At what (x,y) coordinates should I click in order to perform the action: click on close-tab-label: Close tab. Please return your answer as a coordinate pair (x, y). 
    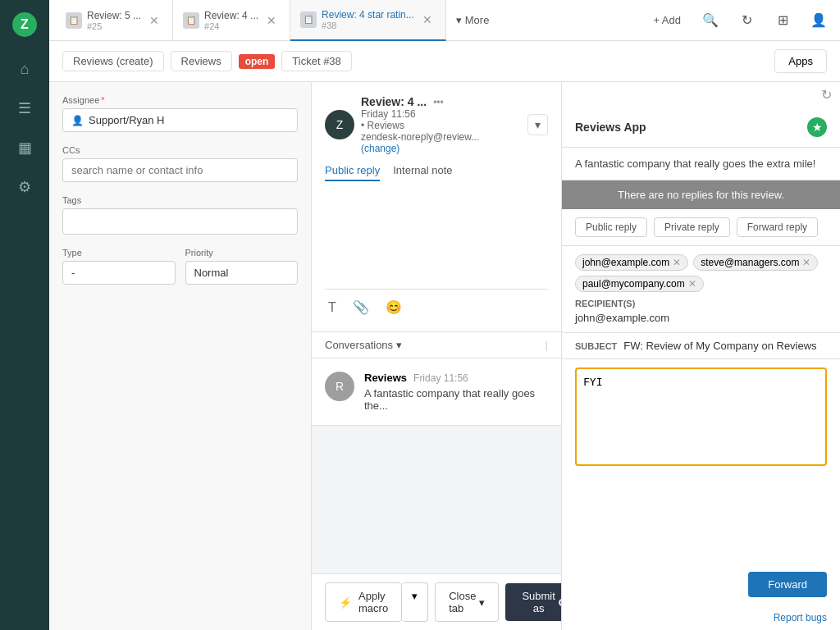
    Looking at the image, I should click on (463, 602).